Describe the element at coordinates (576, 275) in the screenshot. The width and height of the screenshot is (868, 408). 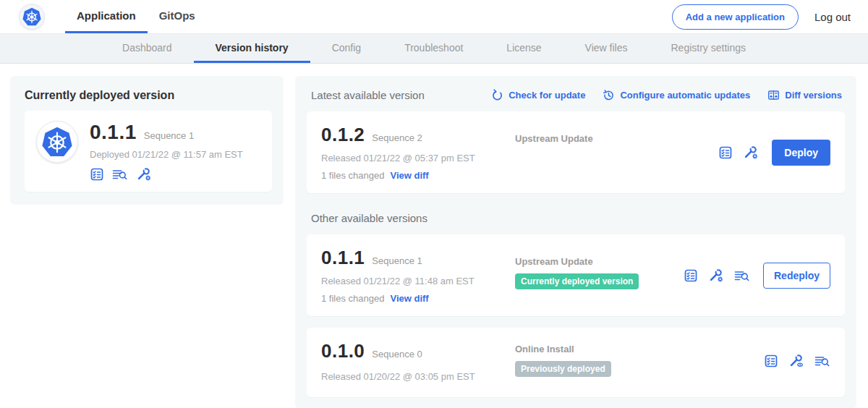
I see `version-card-0-1-1: 0.1.1 Sequence 1 Released 01/21/22 @ 11:…` at that location.